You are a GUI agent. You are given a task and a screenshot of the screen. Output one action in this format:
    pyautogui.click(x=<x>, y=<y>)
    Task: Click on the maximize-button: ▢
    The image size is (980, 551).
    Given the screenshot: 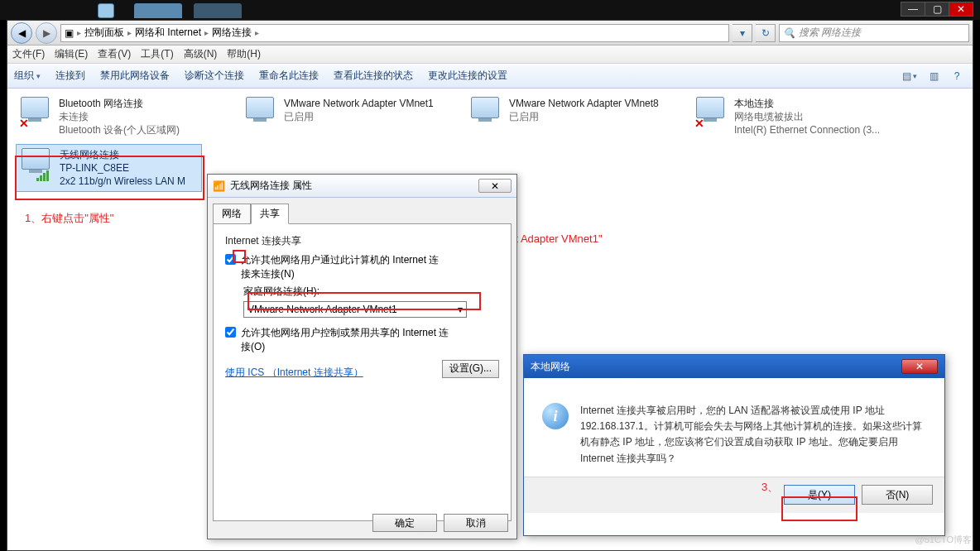 What is the action you would take?
    pyautogui.click(x=937, y=9)
    